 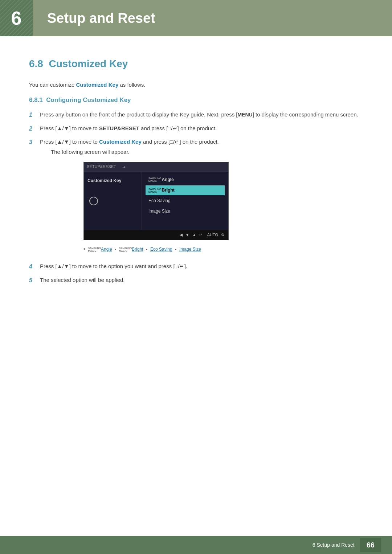 What do you see at coordinates (156, 201) in the screenshot?
I see `screenshot-container: SETUP&RESET ▲ Customized Key` at bounding box center [156, 201].